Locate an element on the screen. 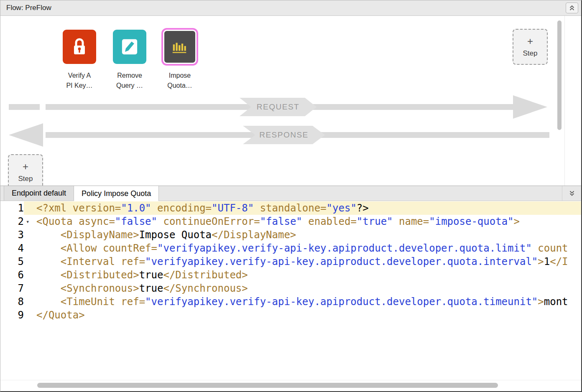  code-line-6: 6 <Distributed>true</Distributed> is located at coordinates (291, 275).